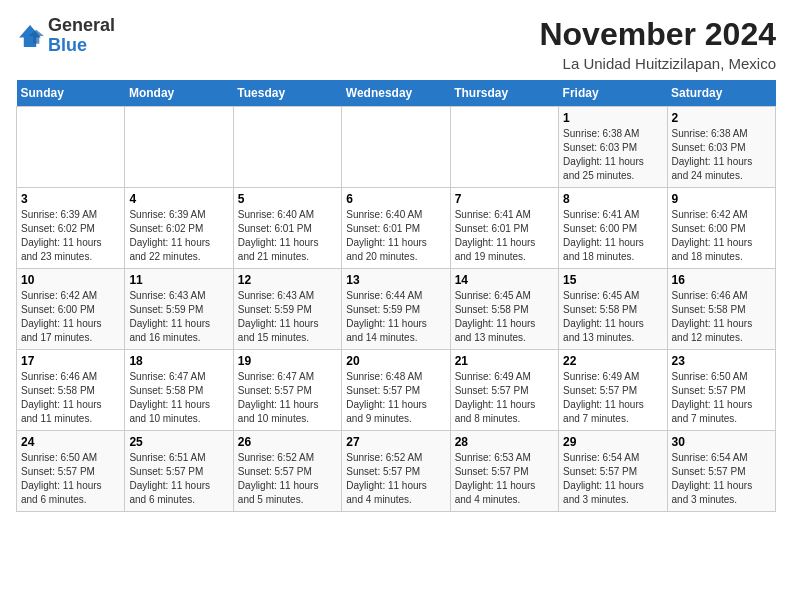  I want to click on logo-general: General, so click(82, 26).